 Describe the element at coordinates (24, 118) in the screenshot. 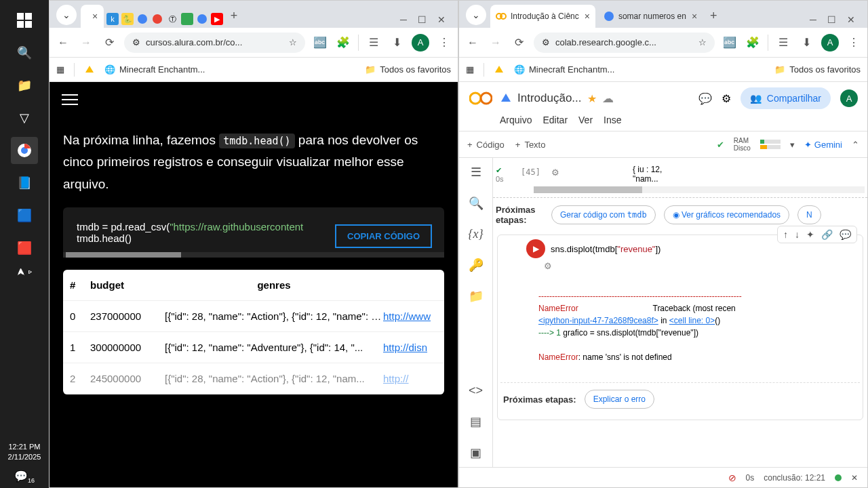

I see `app-icon-1: ▽` at that location.